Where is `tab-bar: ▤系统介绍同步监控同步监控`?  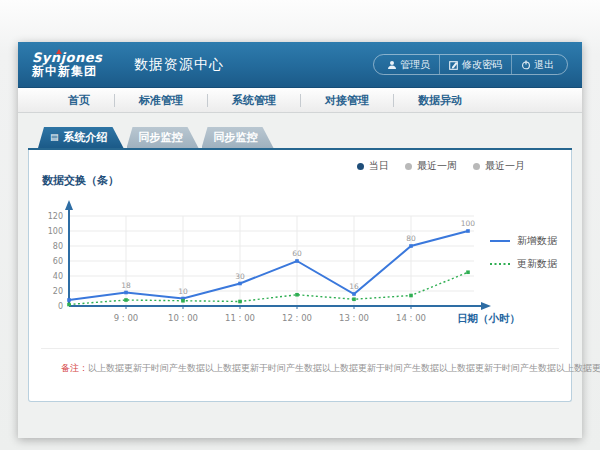 tab-bar: ▤系统介绍同步监控同步监控 is located at coordinates (300, 138).